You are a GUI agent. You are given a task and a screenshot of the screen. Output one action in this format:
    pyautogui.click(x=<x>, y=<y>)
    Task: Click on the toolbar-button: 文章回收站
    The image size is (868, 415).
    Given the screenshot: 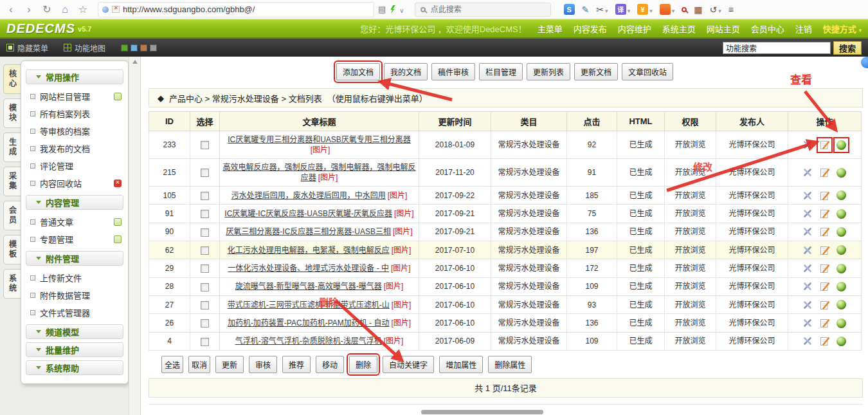 What is the action you would take?
    pyautogui.click(x=647, y=72)
    